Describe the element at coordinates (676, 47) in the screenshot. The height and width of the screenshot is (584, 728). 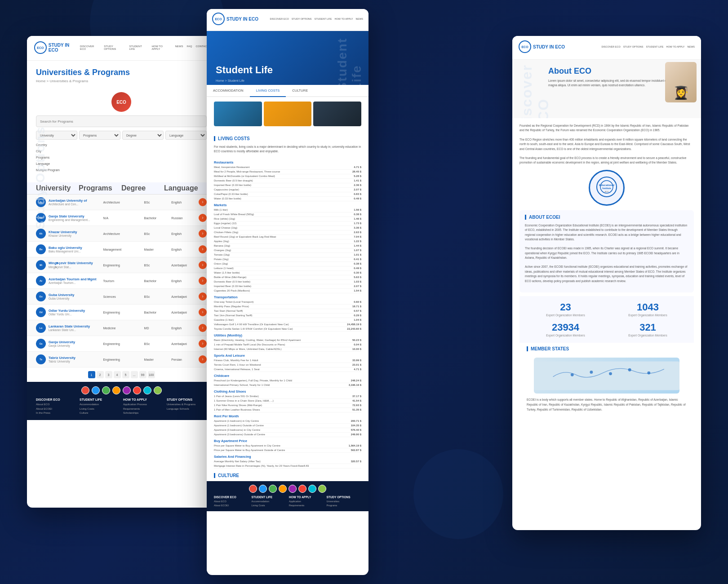
I see `right-nav-apply: HOW TO APPLY` at that location.